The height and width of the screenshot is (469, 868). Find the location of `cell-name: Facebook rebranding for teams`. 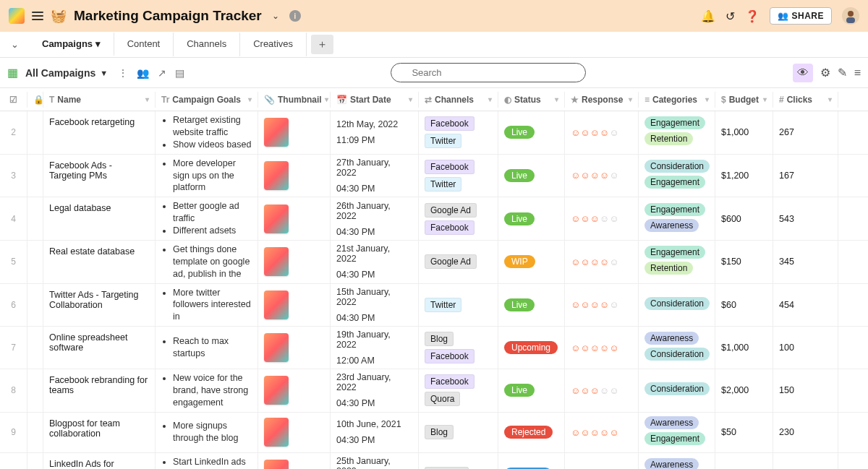

cell-name: Facebook rebranding for teams is located at coordinates (100, 390).